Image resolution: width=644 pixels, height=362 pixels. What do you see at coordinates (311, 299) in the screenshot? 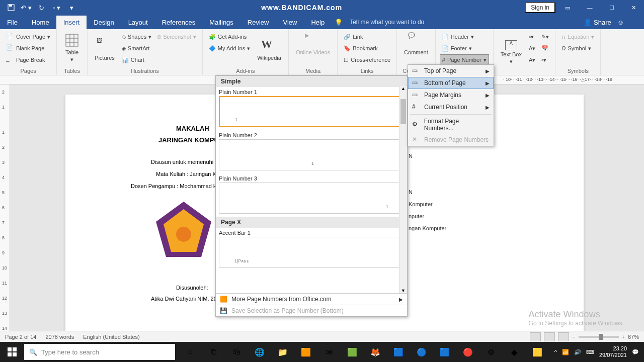
I see `gallery-more-online: 🟧More Page Numbers from Office.com▶` at bounding box center [311, 299].